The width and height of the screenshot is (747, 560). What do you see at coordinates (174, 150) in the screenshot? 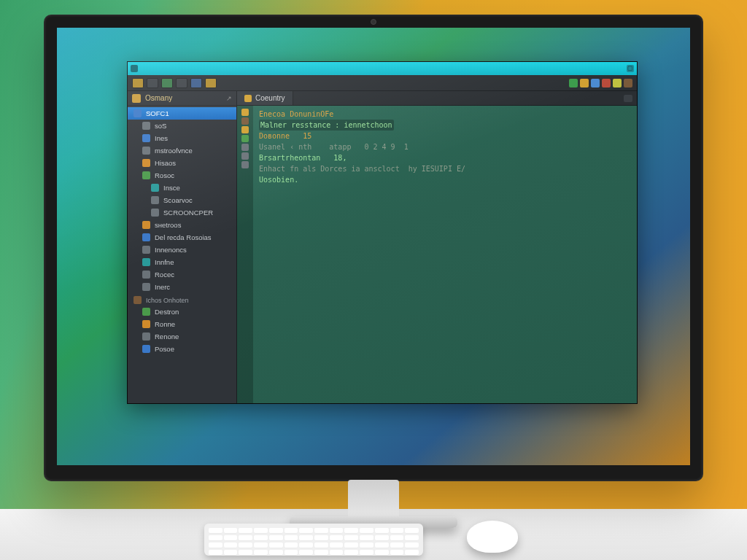
I see `sidebar-item-label: mstrооfvnсе` at bounding box center [174, 150].